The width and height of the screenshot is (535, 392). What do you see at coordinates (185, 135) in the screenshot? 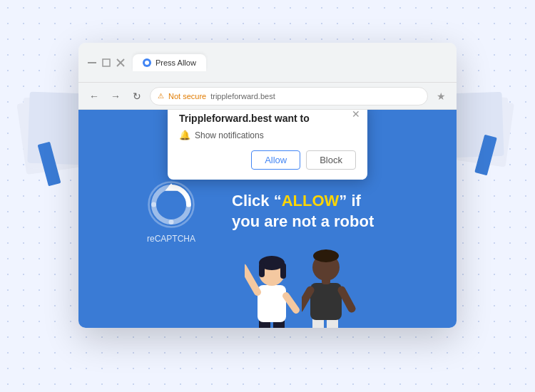
I see `bell-icon: 🔔` at bounding box center [185, 135].